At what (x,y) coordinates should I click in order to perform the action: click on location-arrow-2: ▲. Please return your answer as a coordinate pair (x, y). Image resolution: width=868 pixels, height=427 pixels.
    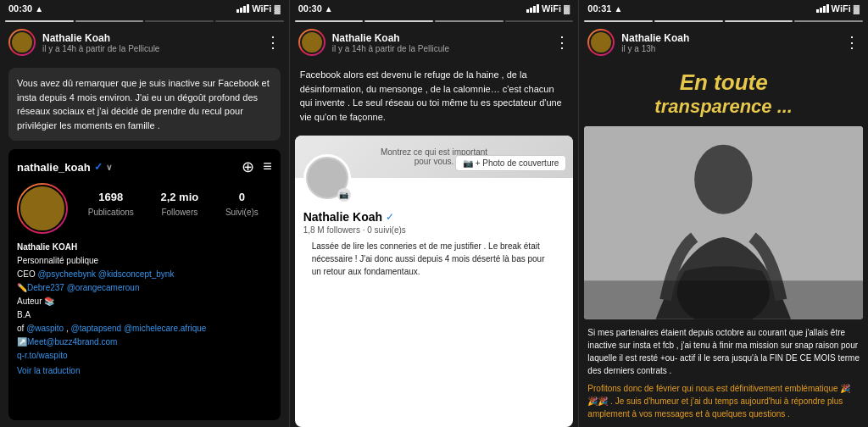
    Looking at the image, I should click on (329, 8).